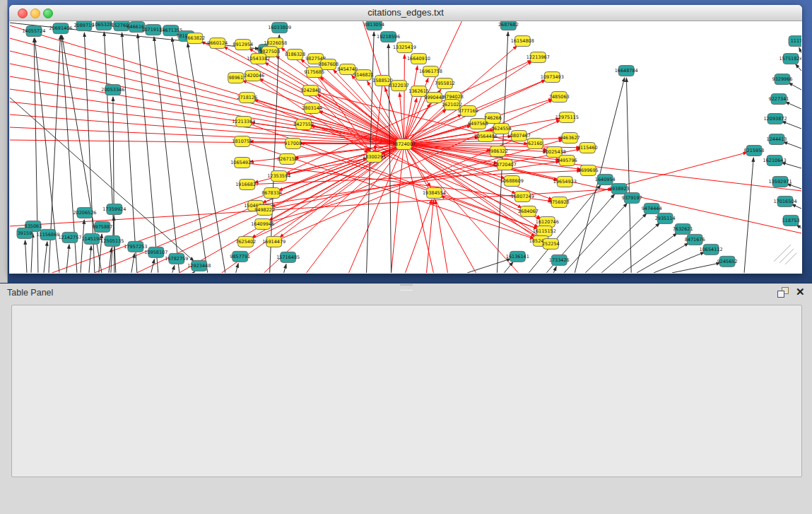 Image resolution: width=812 pixels, height=514 pixels. I want to click on graph-node: 7955812, so click(445, 83).